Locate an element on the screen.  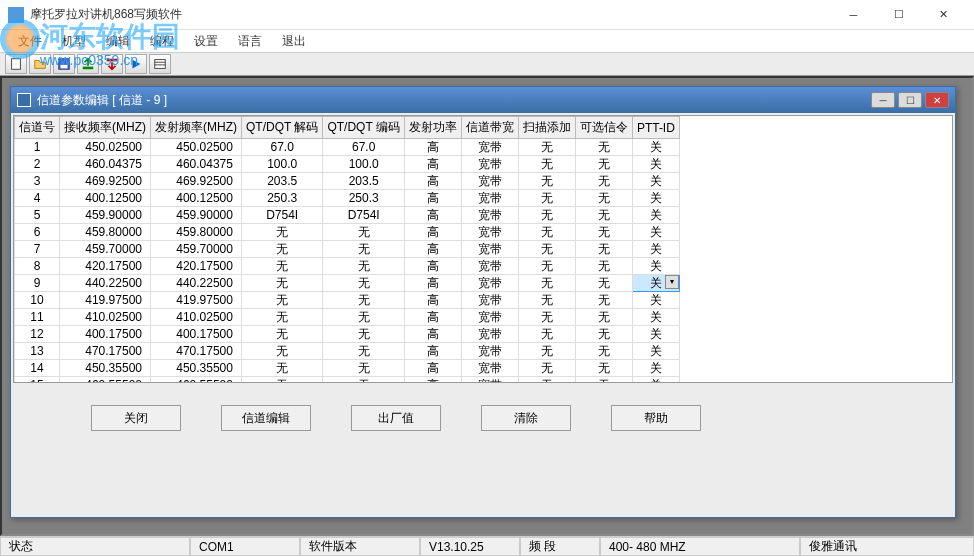
cell-tx: 460.04375 is located at coordinates (196, 164).